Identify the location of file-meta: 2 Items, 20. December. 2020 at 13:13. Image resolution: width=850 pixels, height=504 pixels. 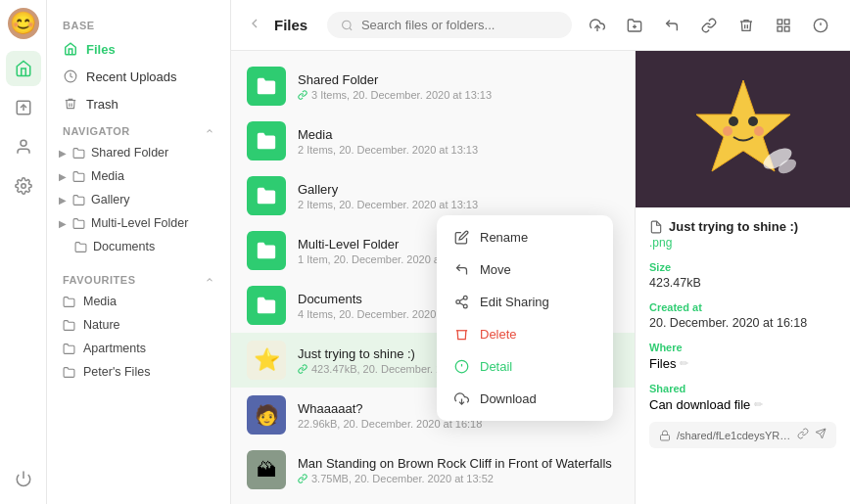
(458, 205).